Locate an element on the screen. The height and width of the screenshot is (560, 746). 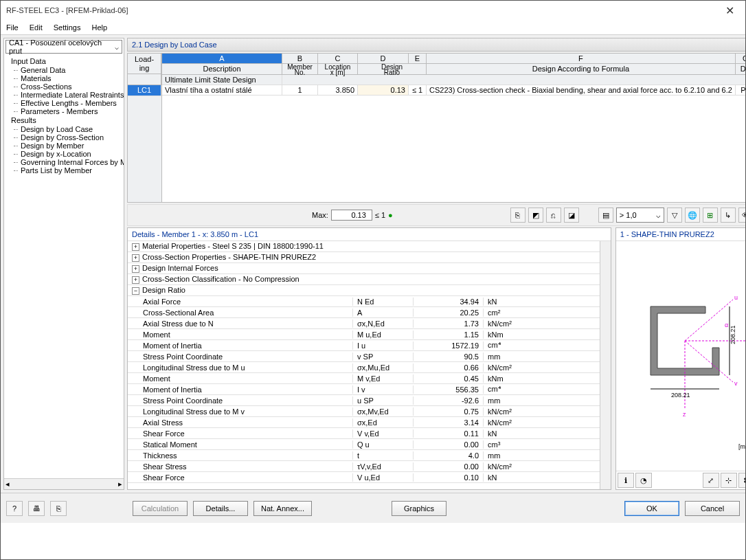
svg-text: α is located at coordinates (727, 325).